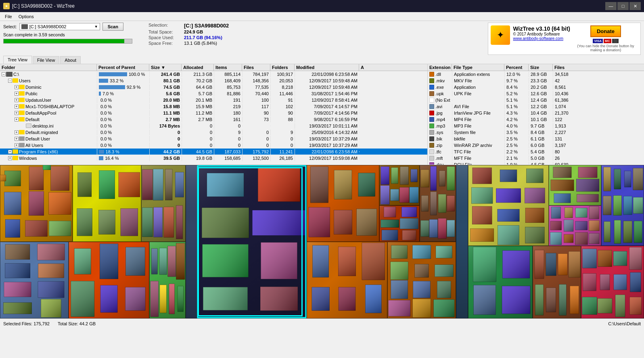 The height and width of the screenshot is (358, 644). Describe the element at coordinates (606, 48) in the screenshot. I see `brand-tip: (You can hide the Donate button by makin…` at that location.